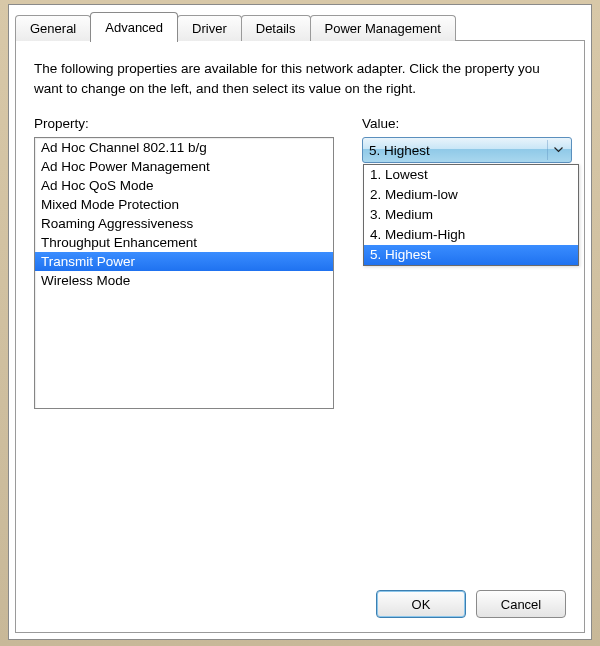 This screenshot has width=600, height=646. Describe the element at coordinates (400, 150) in the screenshot. I see `value-combobox-text: 5. Highest` at that location.